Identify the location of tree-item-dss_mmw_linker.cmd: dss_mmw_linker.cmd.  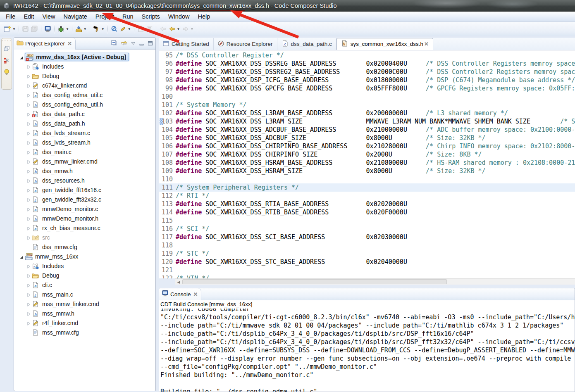
(85, 161).